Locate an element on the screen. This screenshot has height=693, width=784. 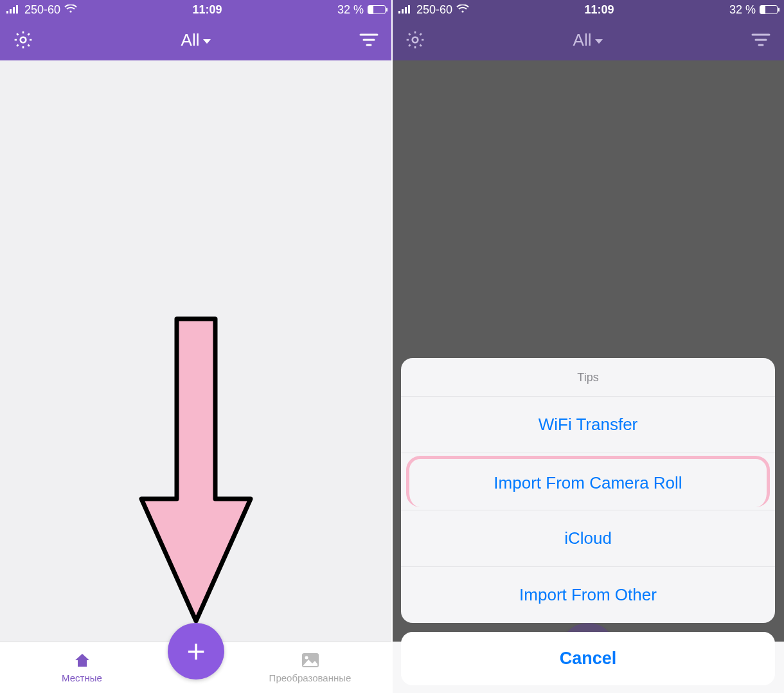
tab-label: Местные is located at coordinates (82, 678).